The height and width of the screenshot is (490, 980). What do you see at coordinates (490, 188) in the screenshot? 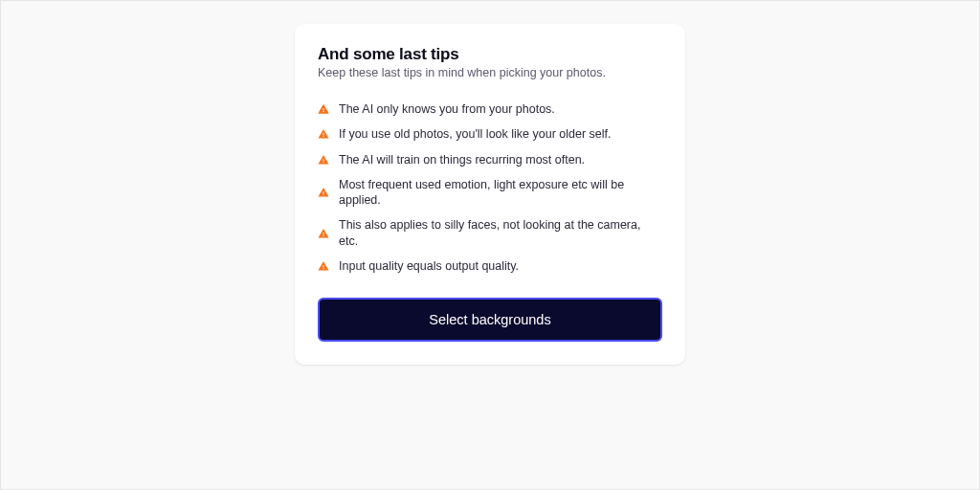
I see `tips-list: The AI only knows you from your photos. …` at bounding box center [490, 188].